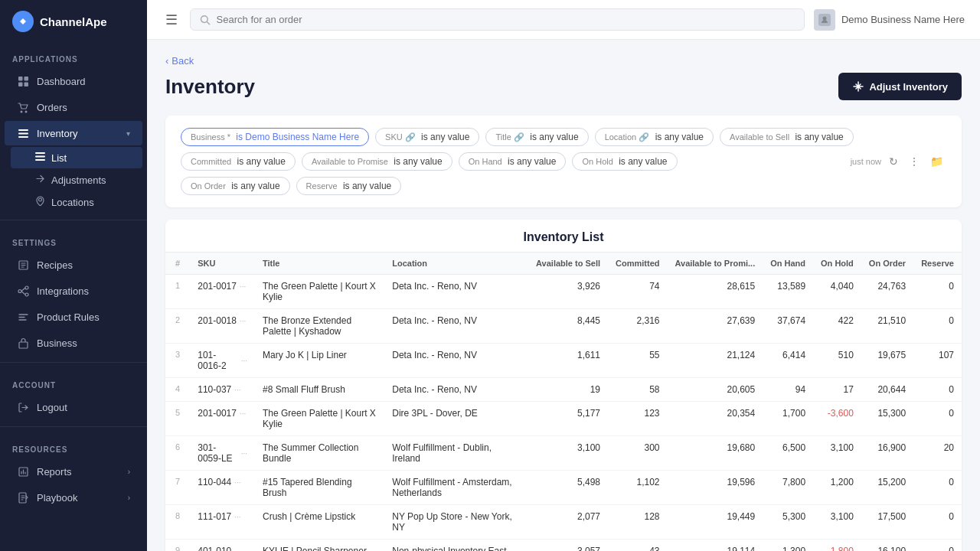  What do you see at coordinates (887, 419) in the screenshot?
I see `cell-on-order: 15,300` at bounding box center [887, 419].